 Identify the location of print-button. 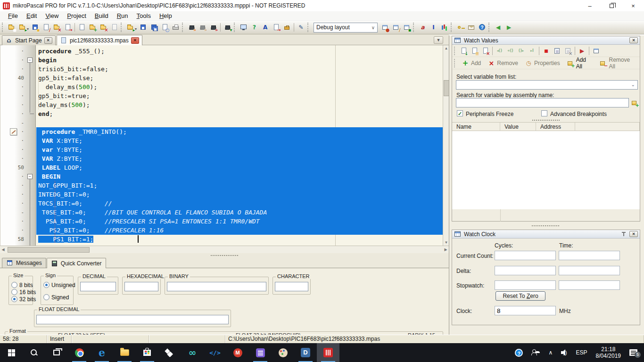
(175, 27).